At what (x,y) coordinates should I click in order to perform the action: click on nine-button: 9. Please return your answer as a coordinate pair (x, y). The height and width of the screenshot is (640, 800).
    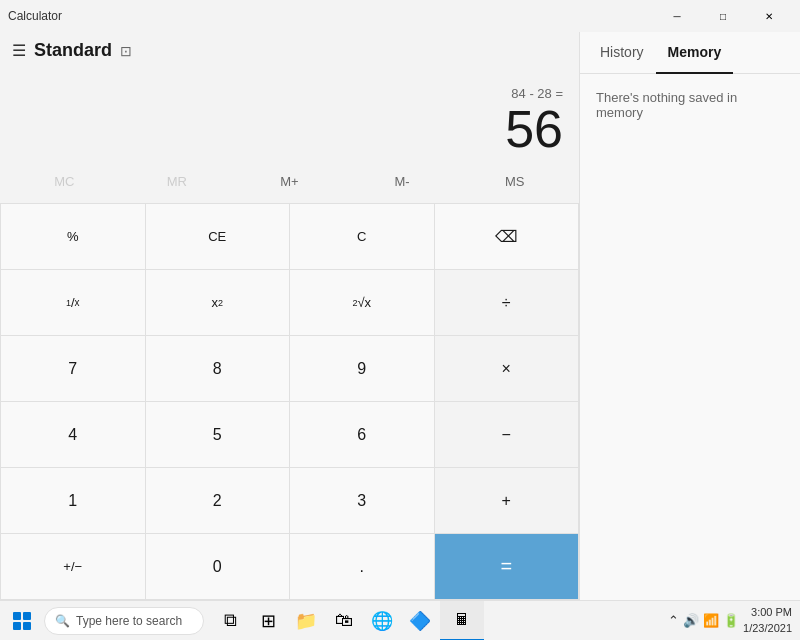
    Looking at the image, I should click on (362, 368).